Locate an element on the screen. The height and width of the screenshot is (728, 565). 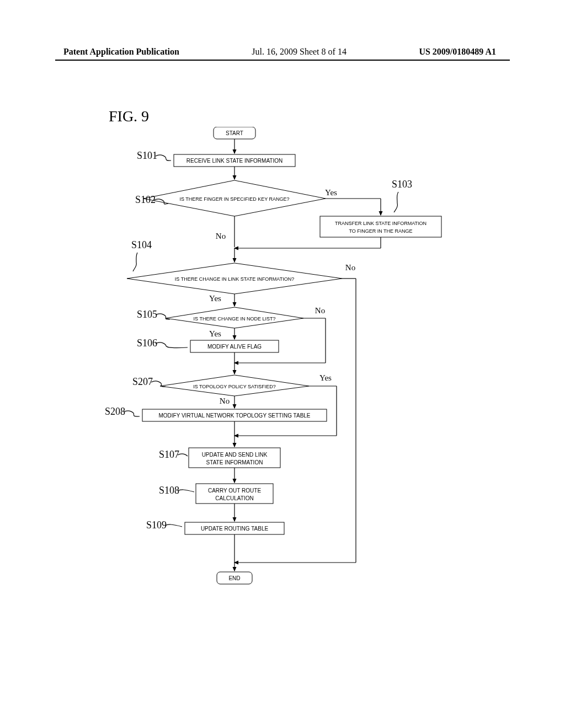
s102-text: IS THERE FINGER IN SPECIFIED KEY RANGE? is located at coordinates (234, 199).